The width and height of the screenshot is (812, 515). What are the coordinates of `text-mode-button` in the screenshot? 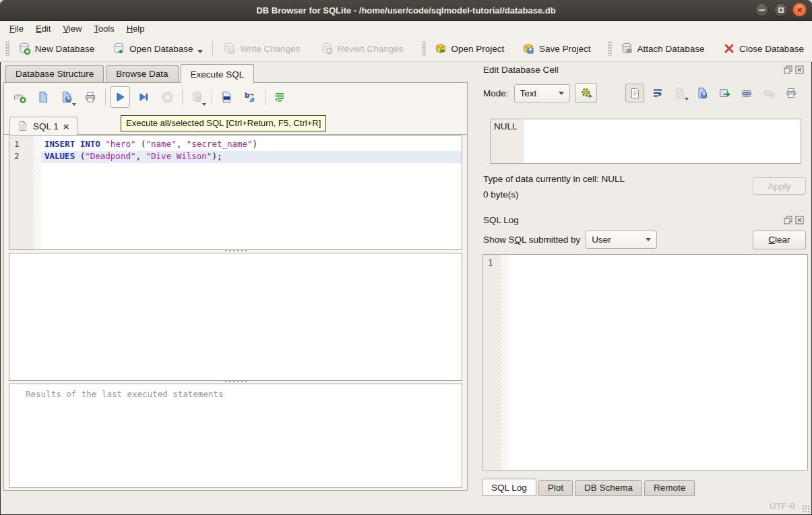 It's located at (635, 93).